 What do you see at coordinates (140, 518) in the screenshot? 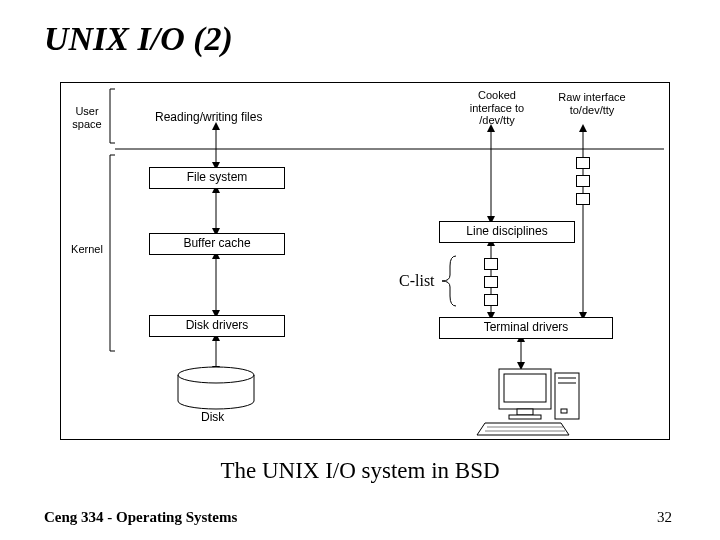
I see `footer-course: Ceng 334 - Operating Systems` at bounding box center [140, 518].